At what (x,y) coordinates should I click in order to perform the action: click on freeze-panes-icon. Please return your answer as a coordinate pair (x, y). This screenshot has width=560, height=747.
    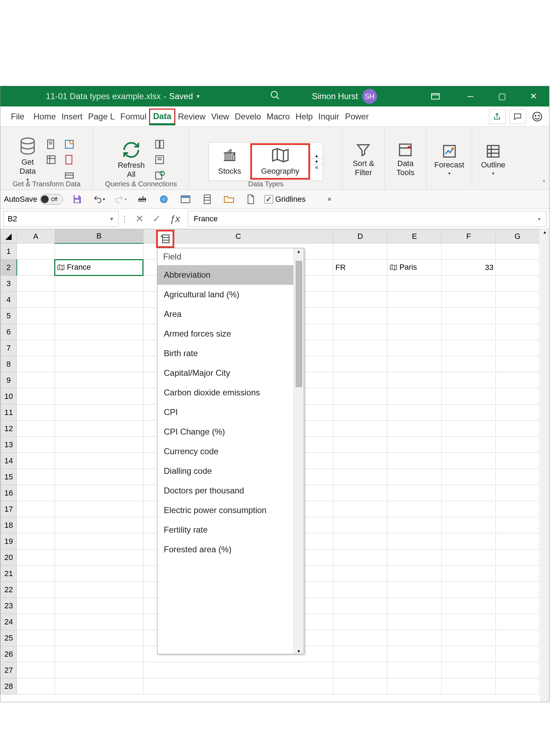
    Looking at the image, I should click on (186, 199).